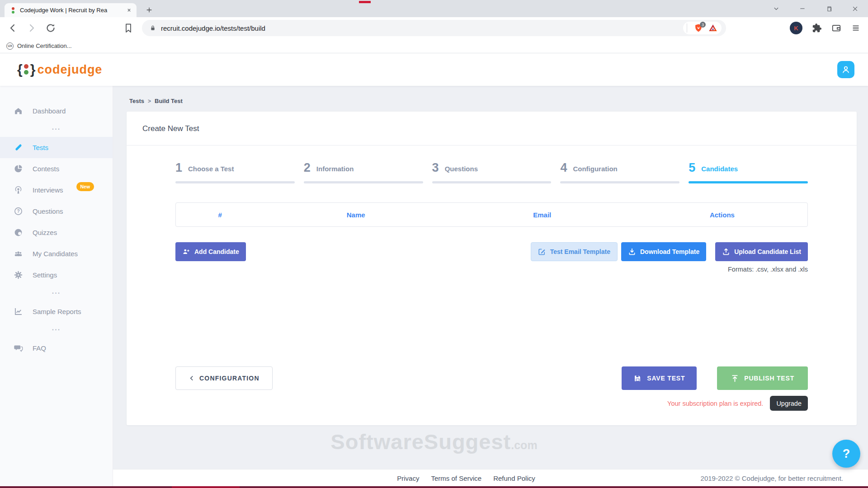 The height and width of the screenshot is (488, 868). I want to click on upgrade-button: Upgrade, so click(789, 403).